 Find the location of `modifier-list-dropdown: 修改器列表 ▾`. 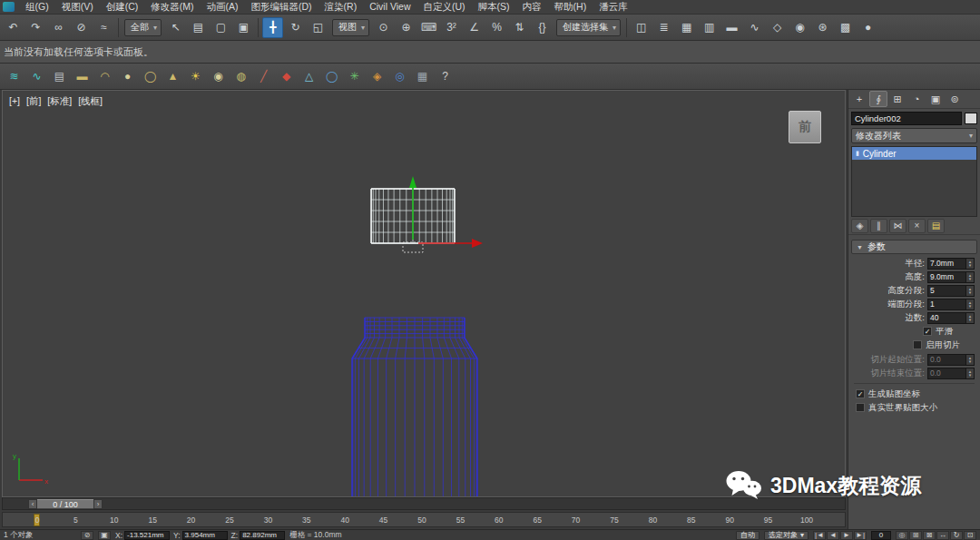

modifier-list-dropdown: 修改器列表 ▾ is located at coordinates (915, 136).